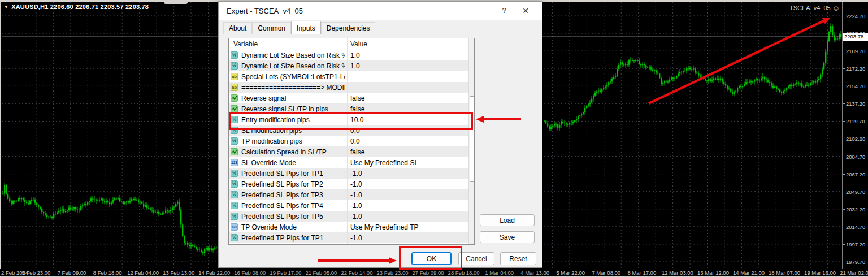  What do you see at coordinates (349, 98) in the screenshot?
I see `param-row-4: Reverse signalfalse` at bounding box center [349, 98].